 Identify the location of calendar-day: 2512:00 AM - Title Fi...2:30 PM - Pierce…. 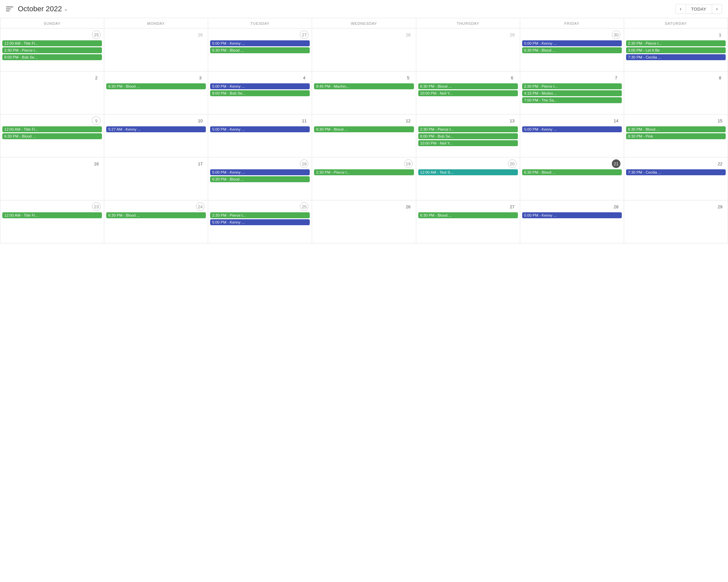
(52, 50).